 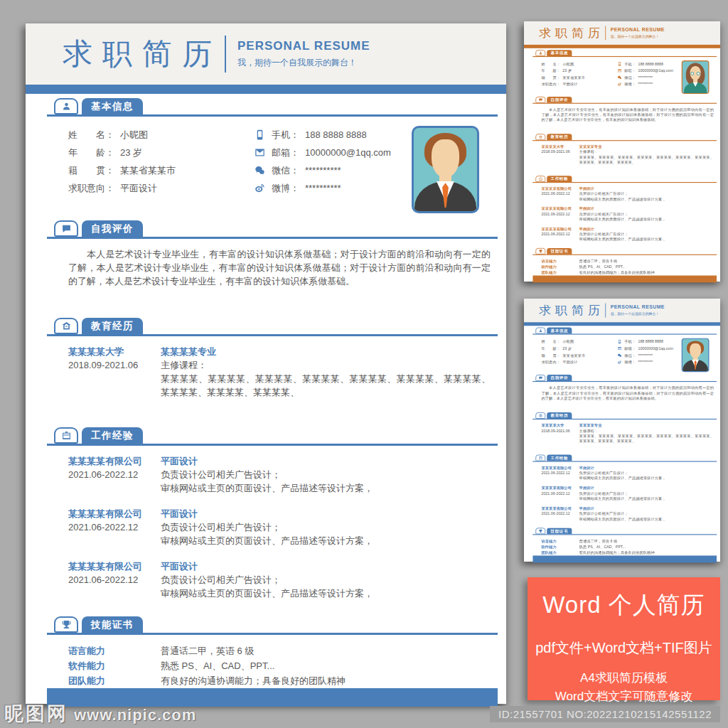 What do you see at coordinates (605, 714) in the screenshot?
I see `id-badge: ID:21557701 NO:20221210215142551122` at bounding box center [605, 714].